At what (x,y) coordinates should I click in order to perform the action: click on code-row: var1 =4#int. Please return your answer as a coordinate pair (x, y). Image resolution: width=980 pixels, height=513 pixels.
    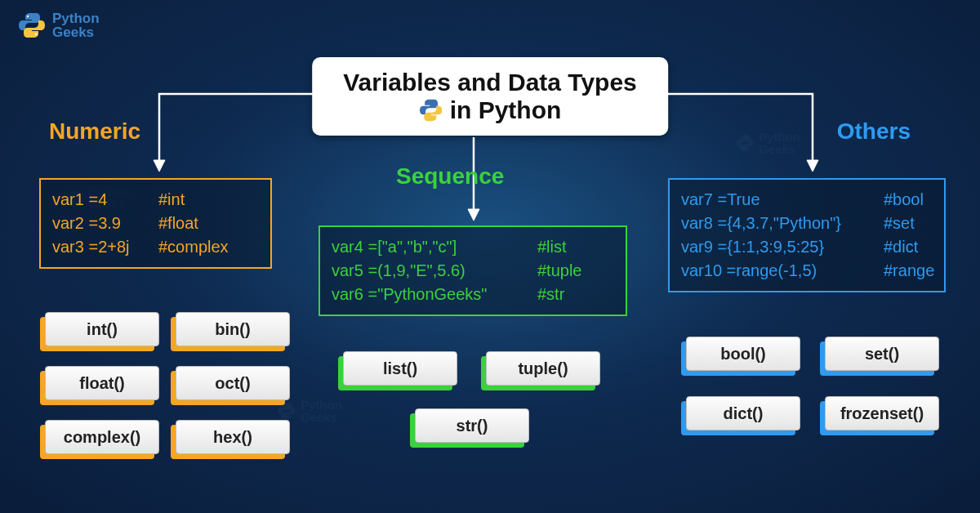
    Looking at the image, I should click on (155, 199).